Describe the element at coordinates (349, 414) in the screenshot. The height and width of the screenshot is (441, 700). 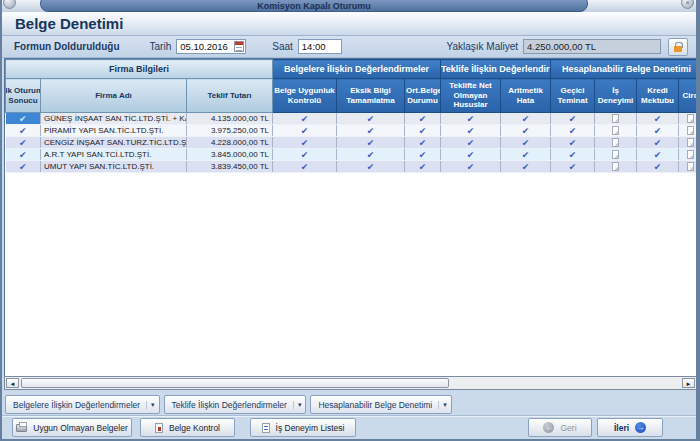
I see `bottom-panel: Belgelere İlişkin Değerlendirmeler Tekli…` at that location.